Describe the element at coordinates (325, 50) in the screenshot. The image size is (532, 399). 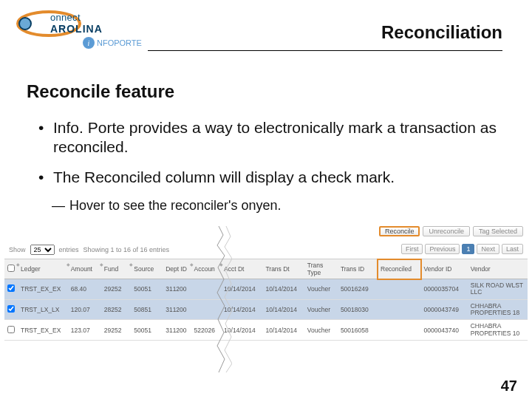
I see `title-rule` at that location.